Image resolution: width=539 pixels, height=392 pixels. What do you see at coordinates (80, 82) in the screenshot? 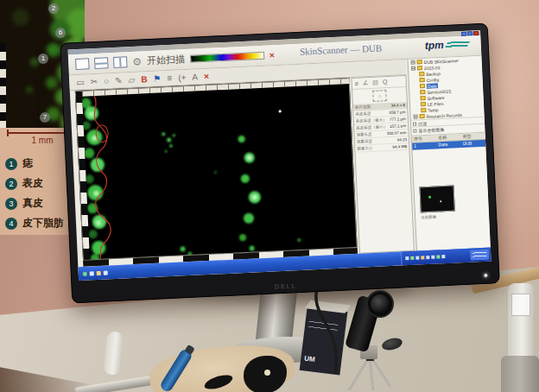
I see `new-page-icon: ▭` at bounding box center [80, 82].